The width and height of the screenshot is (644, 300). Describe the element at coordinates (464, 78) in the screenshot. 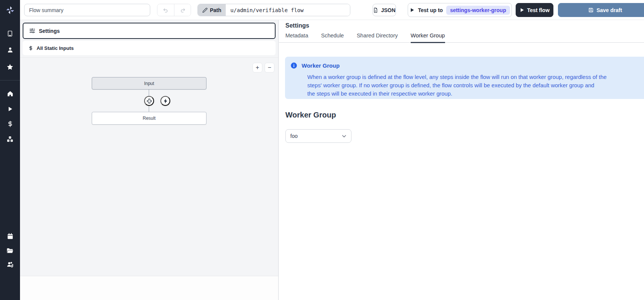

I see `worker-group-info-alert: Worker Group When a worker group is defi…` at that location.